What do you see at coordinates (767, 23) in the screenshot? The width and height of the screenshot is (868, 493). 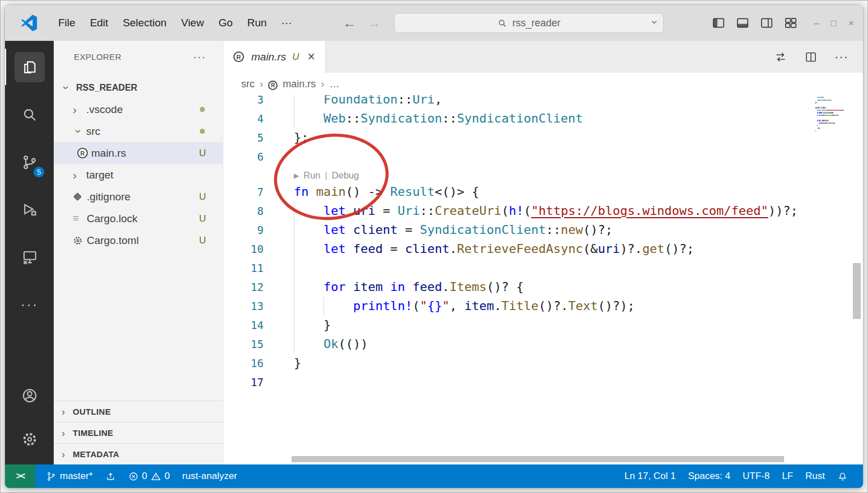 I see `layout-sidebar-right-icon` at bounding box center [767, 23].